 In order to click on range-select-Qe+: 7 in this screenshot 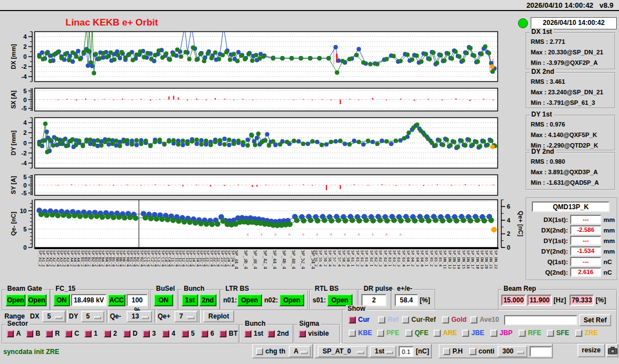, I will do `click(186, 316)`.